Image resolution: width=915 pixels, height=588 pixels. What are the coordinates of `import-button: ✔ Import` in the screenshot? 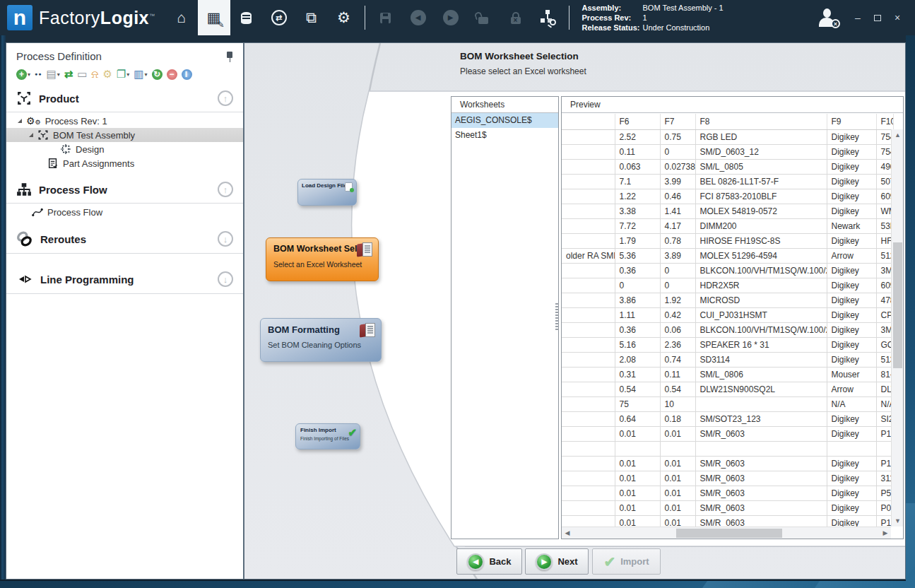 It's located at (626, 561).